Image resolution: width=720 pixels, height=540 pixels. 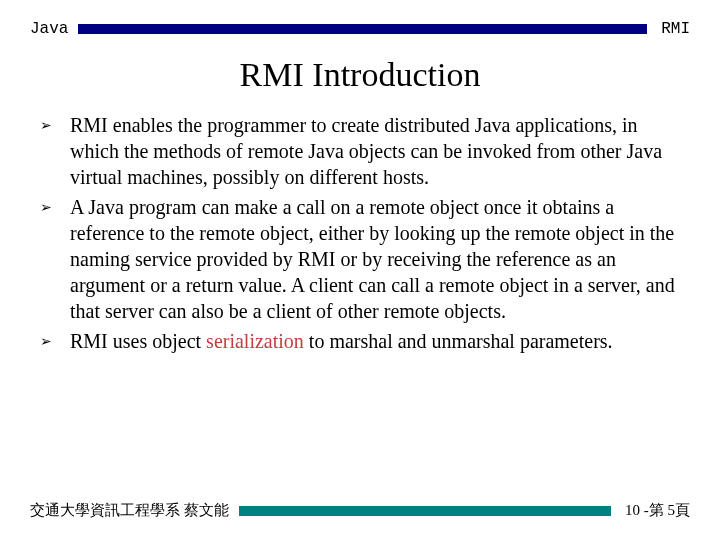 What do you see at coordinates (360, 341) in the screenshot?
I see `list-item: ➢ RMI uses object serialization to marsh…` at bounding box center [360, 341].